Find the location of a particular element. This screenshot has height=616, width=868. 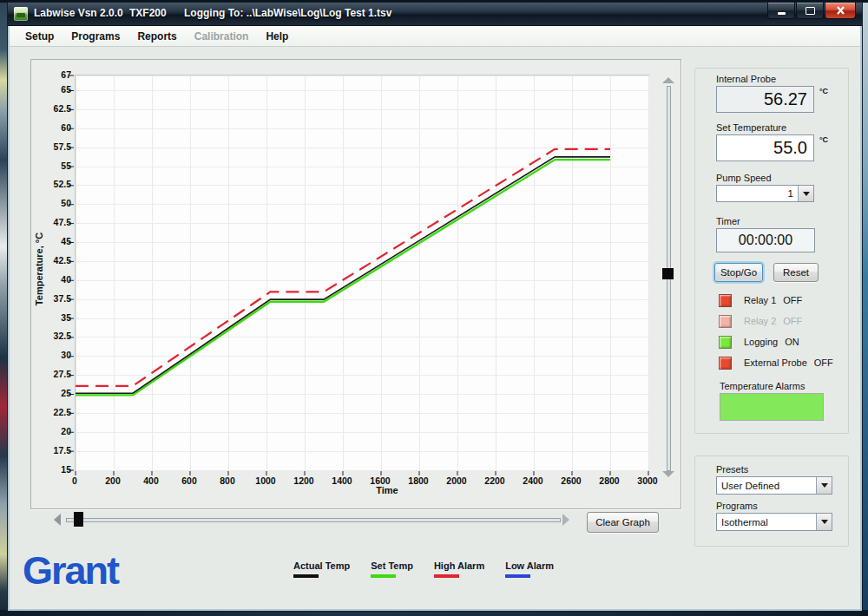

y-tick-label: 67 is located at coordinates (66, 75).